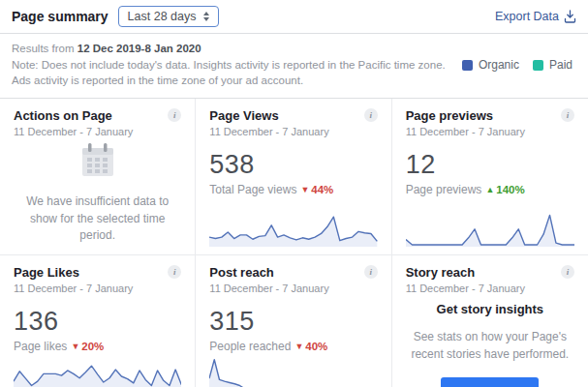 The image size is (588, 387). What do you see at coordinates (490, 65) in the screenshot?
I see `legend-item-organic: Organic` at bounding box center [490, 65].